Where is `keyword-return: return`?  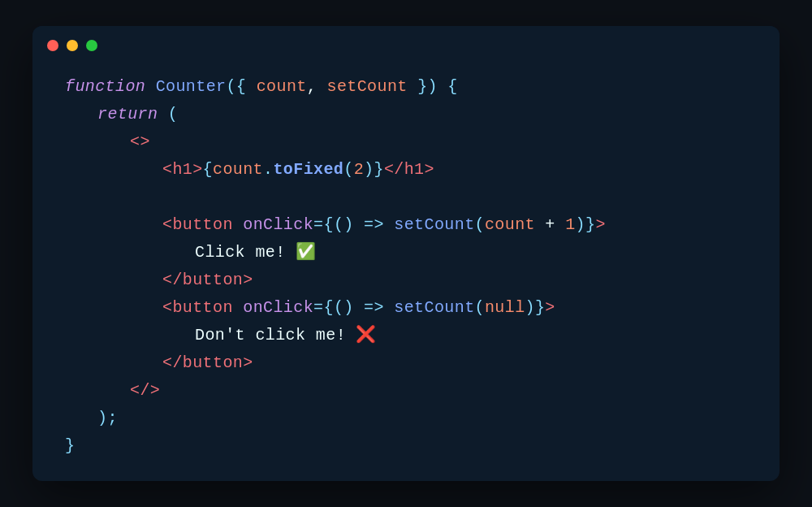
keyword-return: return is located at coordinates (127, 115).